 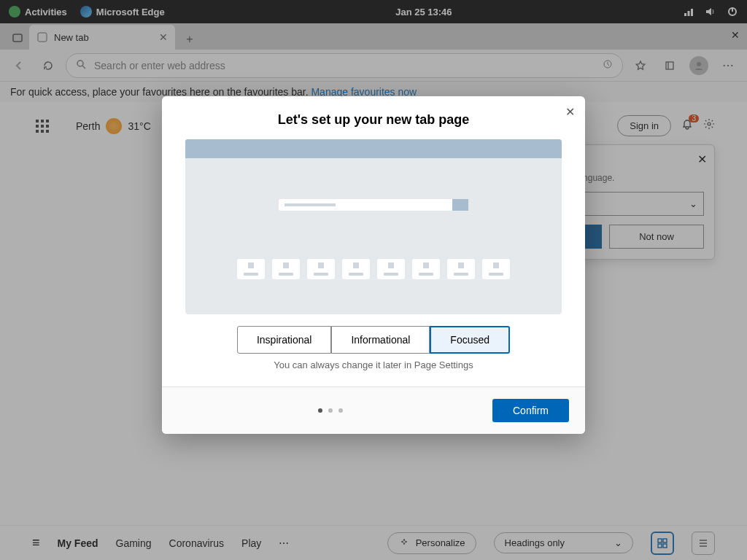 What do you see at coordinates (374, 118) in the screenshot?
I see `modal-title: Let's set up your new tab page` at bounding box center [374, 118].